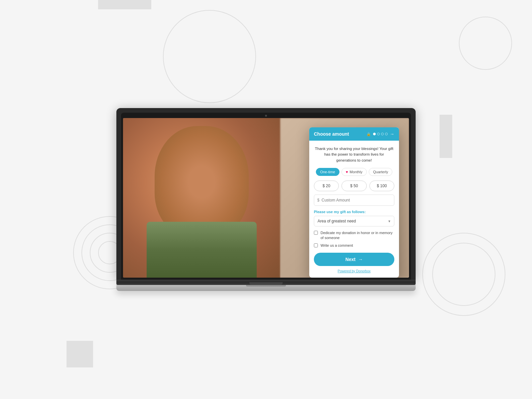 Image resolution: width=532 pixels, height=399 pixels. Describe the element at coordinates (125, 5) in the screenshot. I see `bg-rect-top` at that location.